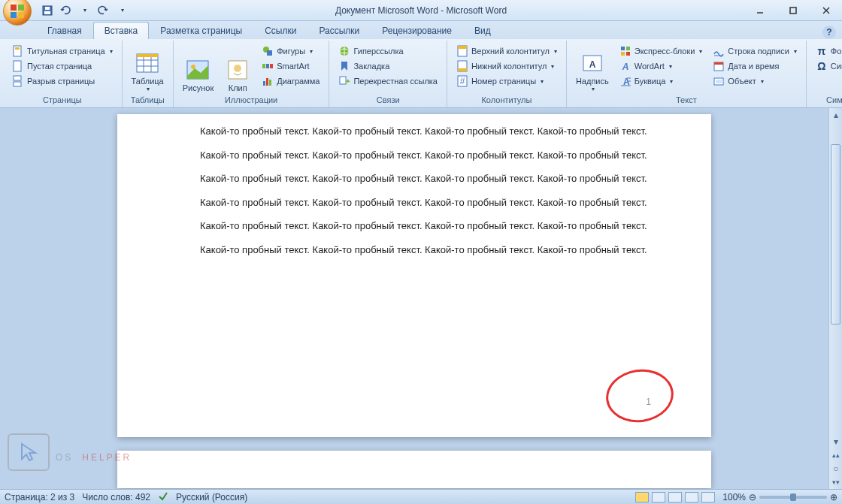 This screenshot has height=504, width=842. What do you see at coordinates (85, 11) in the screenshot?
I see `undo-dropdown: ▾` at bounding box center [85, 11].